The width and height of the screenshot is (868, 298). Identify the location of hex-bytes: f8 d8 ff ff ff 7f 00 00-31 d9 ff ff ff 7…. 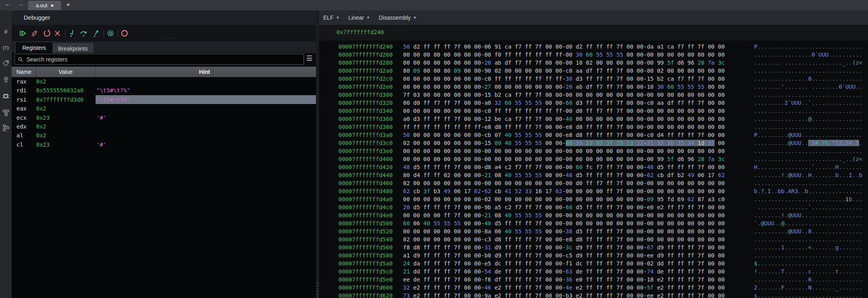
(564, 247).